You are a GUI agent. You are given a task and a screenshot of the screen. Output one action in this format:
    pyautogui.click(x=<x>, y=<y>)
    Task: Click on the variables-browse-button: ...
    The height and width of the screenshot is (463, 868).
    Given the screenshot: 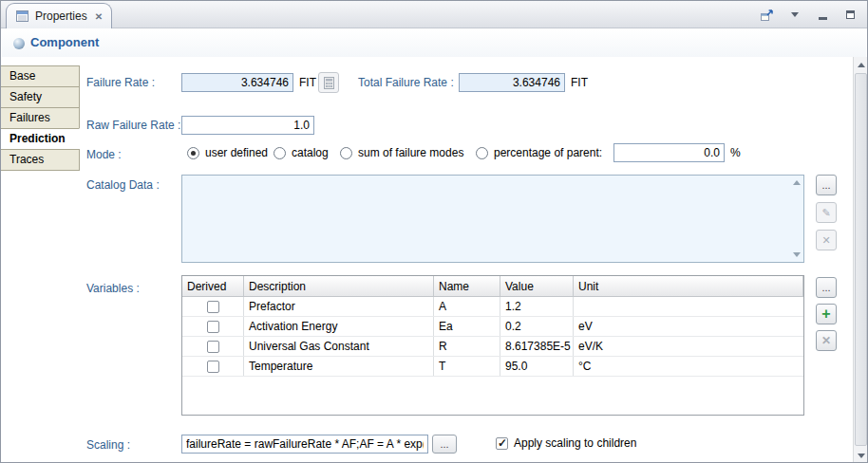 What is the action you would take?
    pyautogui.click(x=826, y=287)
    